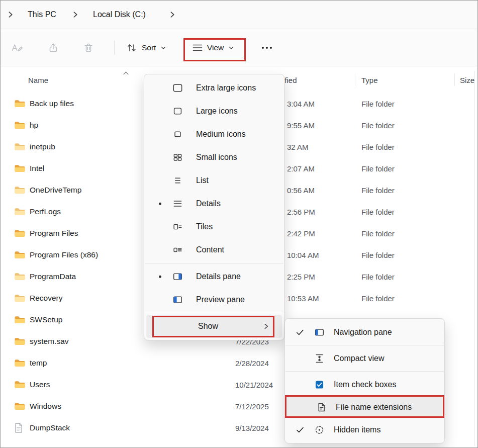 The image size is (478, 448). I want to click on file-date-modified: 9/13/2024, so click(252, 427).